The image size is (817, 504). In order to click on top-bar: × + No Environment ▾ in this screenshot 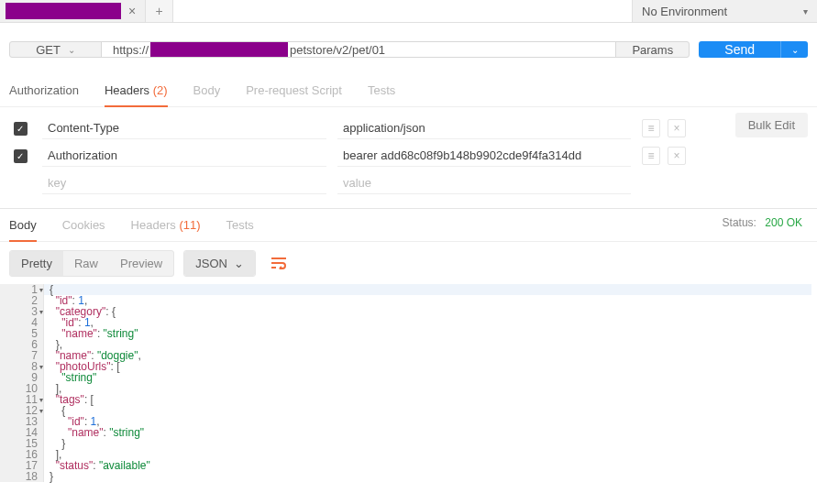, I will do `click(409, 11)`.